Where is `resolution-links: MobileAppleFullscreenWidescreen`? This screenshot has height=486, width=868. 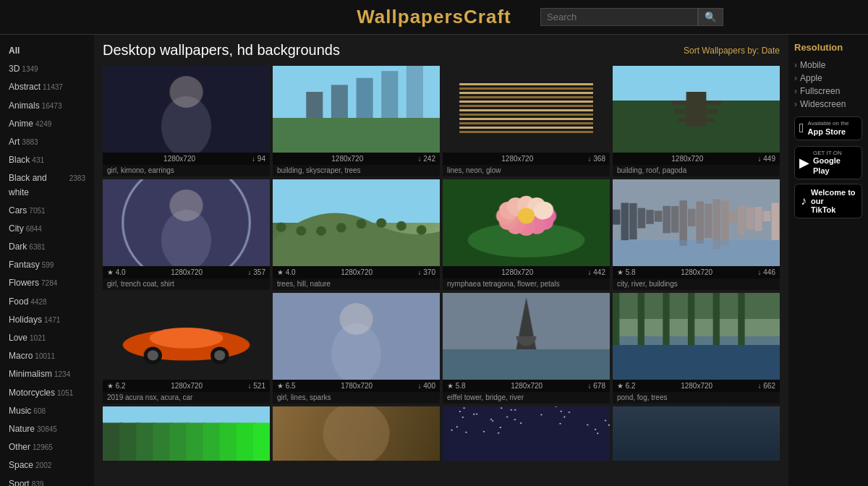 resolution-links: MobileAppleFullscreenWidescreen is located at coordinates (828, 85).